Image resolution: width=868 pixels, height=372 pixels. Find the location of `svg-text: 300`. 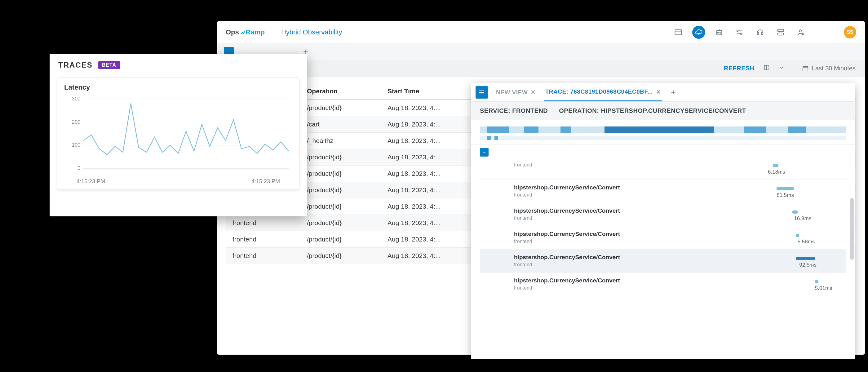

svg-text: 300 is located at coordinates (76, 98).